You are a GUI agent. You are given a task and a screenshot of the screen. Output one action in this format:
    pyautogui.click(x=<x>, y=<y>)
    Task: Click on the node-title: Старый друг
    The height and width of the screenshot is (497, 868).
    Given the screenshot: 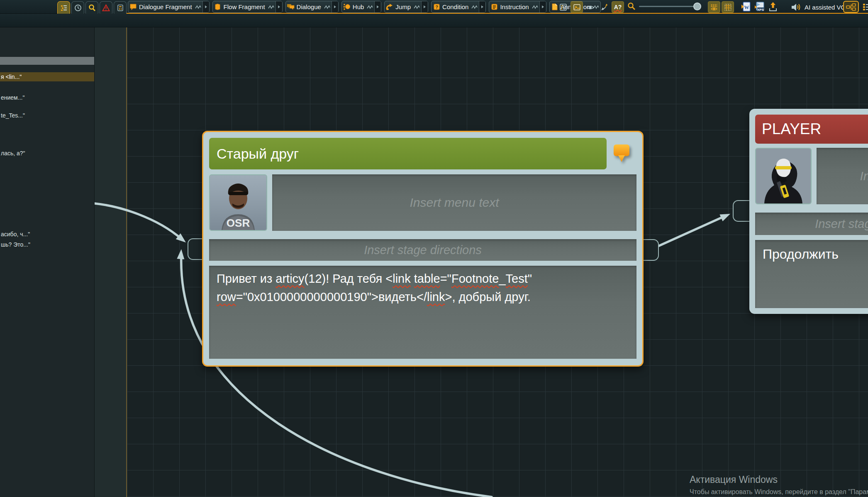 What is the action you would take?
    pyautogui.click(x=408, y=154)
    